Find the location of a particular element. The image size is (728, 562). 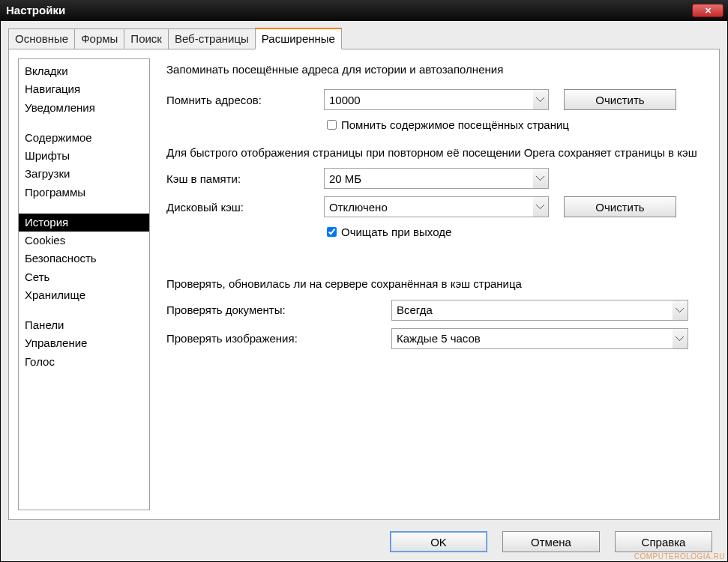

select-check-images: Каждые 5 часов is located at coordinates (540, 339).